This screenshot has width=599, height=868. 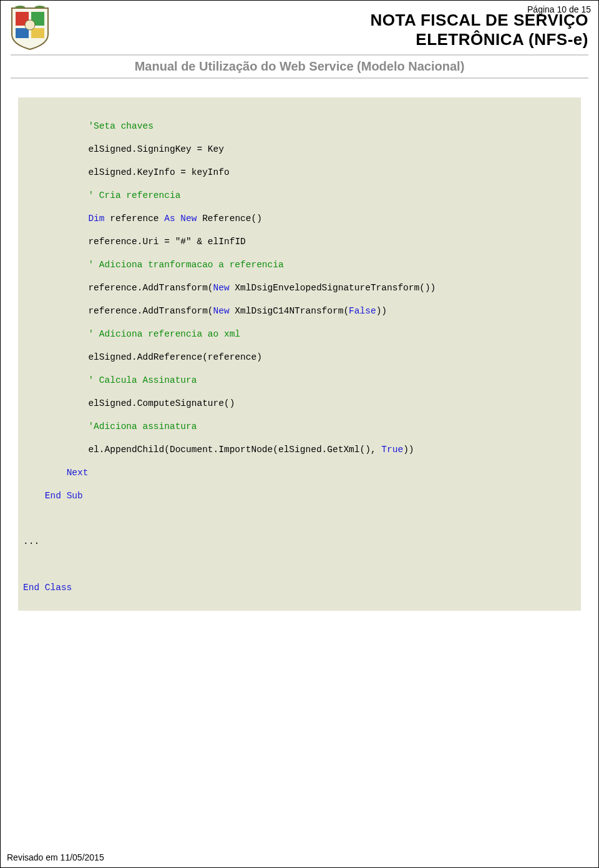 What do you see at coordinates (300, 55) in the screenshot?
I see `divider` at bounding box center [300, 55].